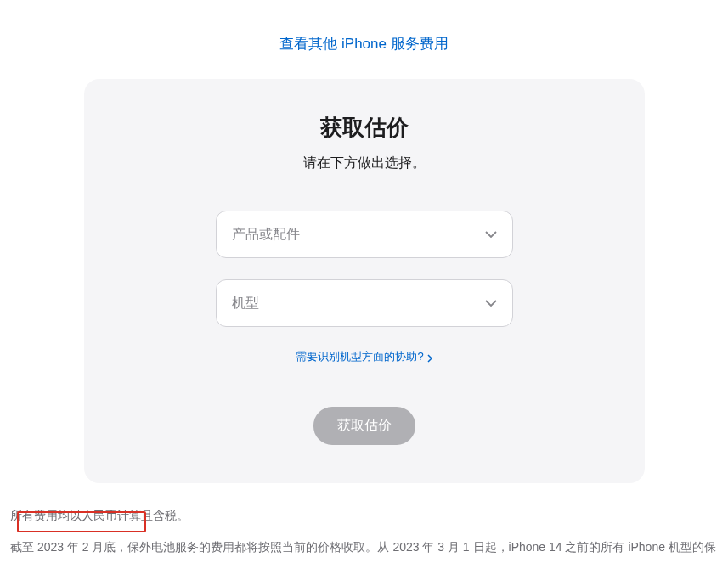  I want to click on card-title: 获取估价, so click(364, 127).